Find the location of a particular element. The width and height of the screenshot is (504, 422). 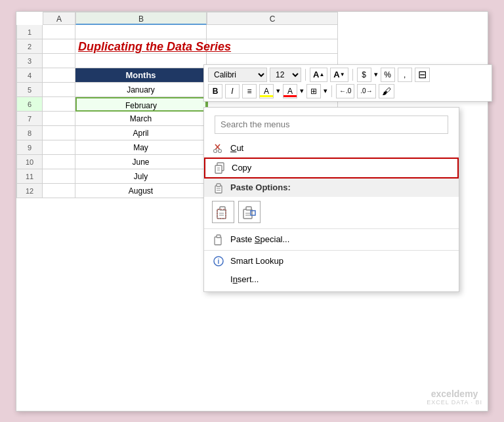

cell-12a is located at coordinates (59, 191).